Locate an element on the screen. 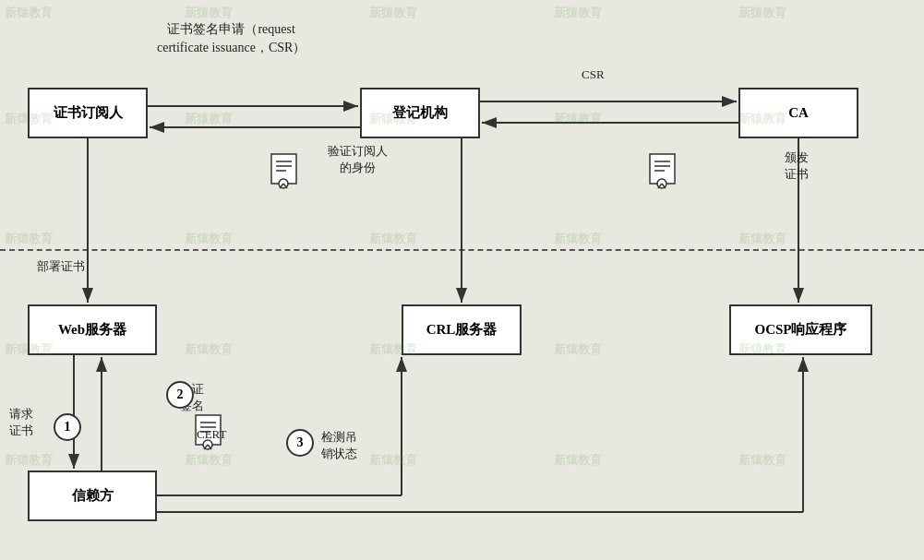  verify-identity-label: 验证订阅人的身份 is located at coordinates (358, 160).